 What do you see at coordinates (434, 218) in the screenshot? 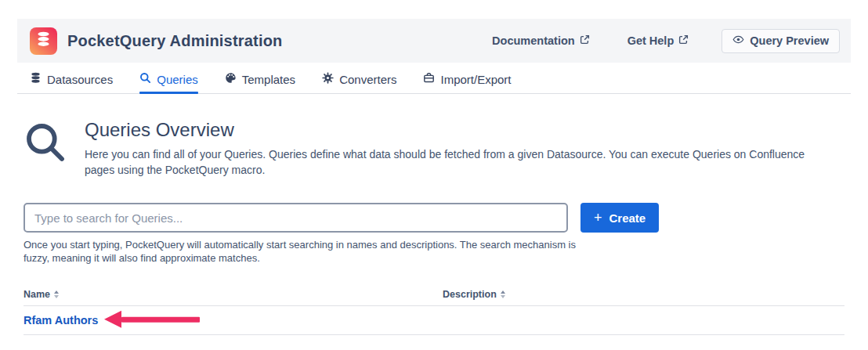
I see `search-row: + Create` at bounding box center [434, 218].